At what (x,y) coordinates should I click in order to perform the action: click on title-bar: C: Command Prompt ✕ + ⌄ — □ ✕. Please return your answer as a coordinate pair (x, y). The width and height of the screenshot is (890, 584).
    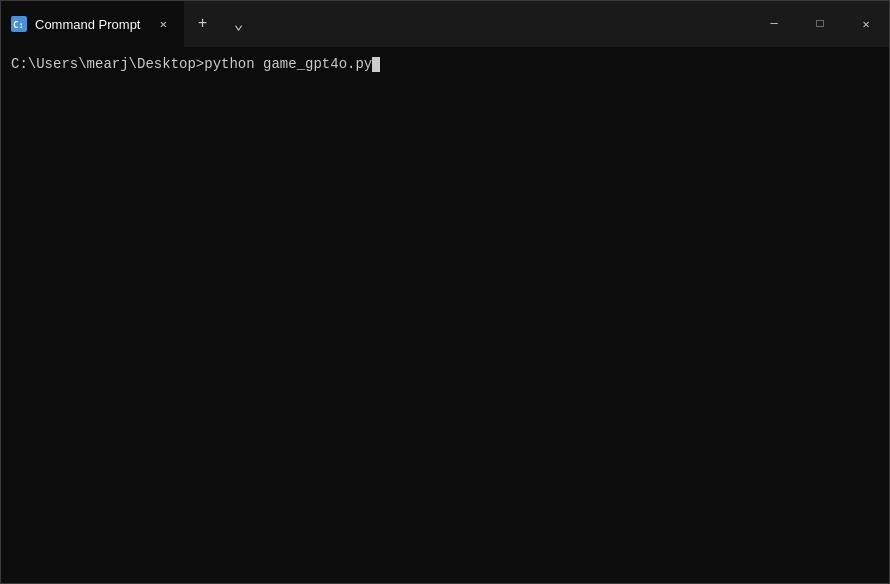
    Looking at the image, I should click on (445, 24).